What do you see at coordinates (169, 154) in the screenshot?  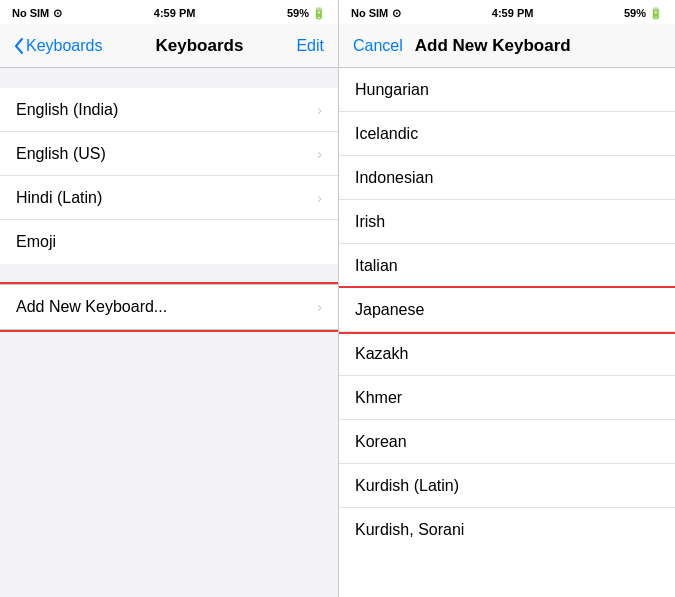 I see `keyboard-item-english-us: English (US) ›` at bounding box center [169, 154].